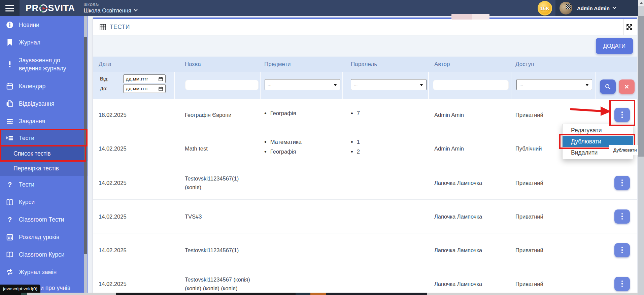 This screenshot has height=295, width=644. I want to click on school-selector: ШКОЛА: Школа Освітлення, so click(110, 8).